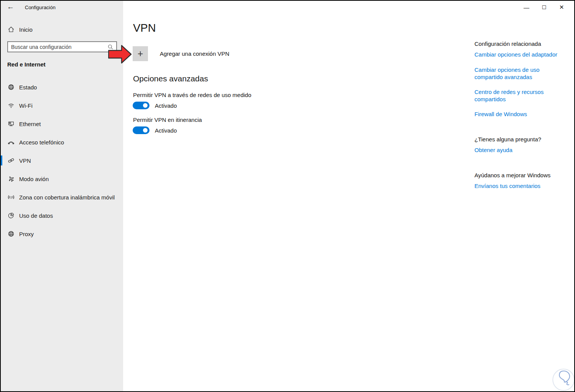  I want to click on sidebar-item-label: Uso de datos, so click(36, 215).